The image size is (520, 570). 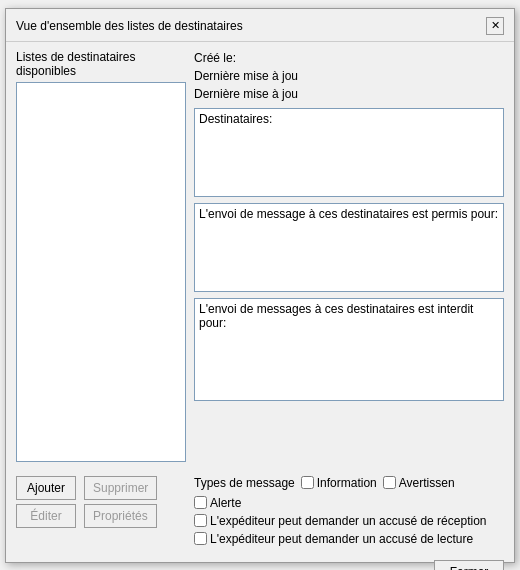 I want to click on bottom-row: Ajouter Supprimer Éditer Propriétés Type…, so click(x=260, y=511).